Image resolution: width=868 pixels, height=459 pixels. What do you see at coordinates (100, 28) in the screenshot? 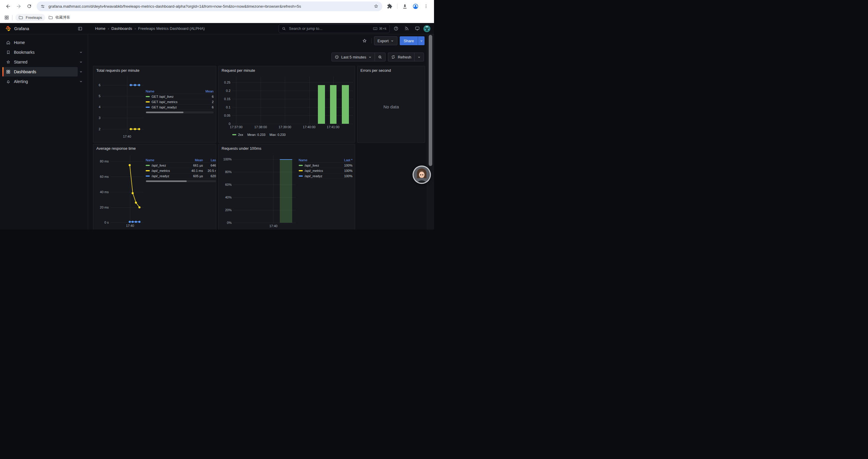
I see `breadcrumb-home: Home` at bounding box center [100, 28].